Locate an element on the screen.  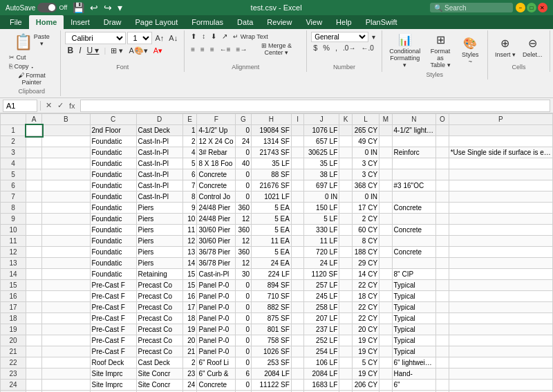
cell-I10 is located at coordinates (297, 230).